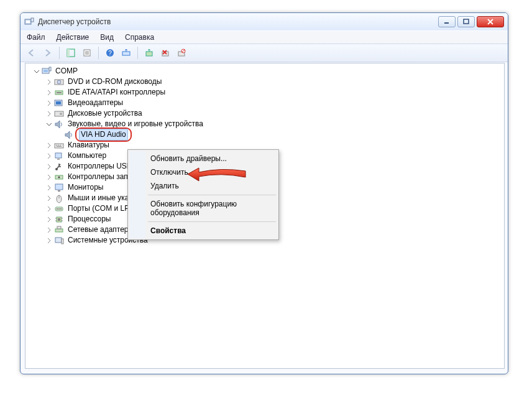  Describe the element at coordinates (264, 37) in the screenshot. I see `menubar: Файл Действие Вид Справка` at that location.